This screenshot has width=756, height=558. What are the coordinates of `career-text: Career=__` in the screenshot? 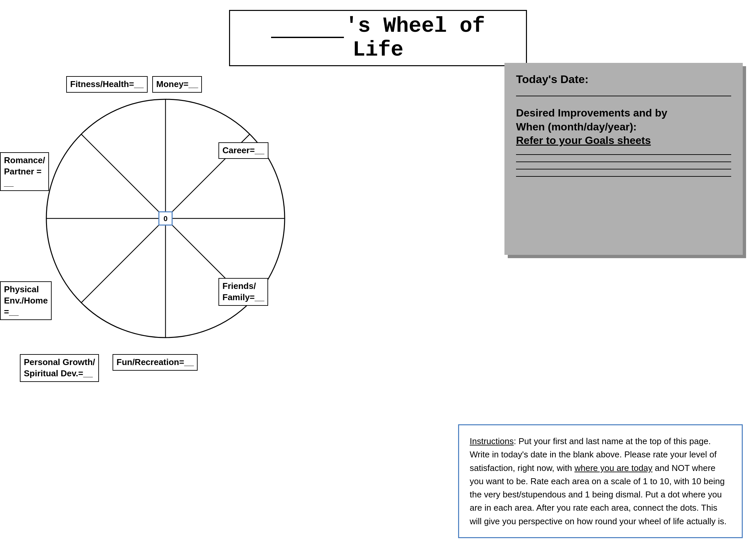 It's located at (243, 150).